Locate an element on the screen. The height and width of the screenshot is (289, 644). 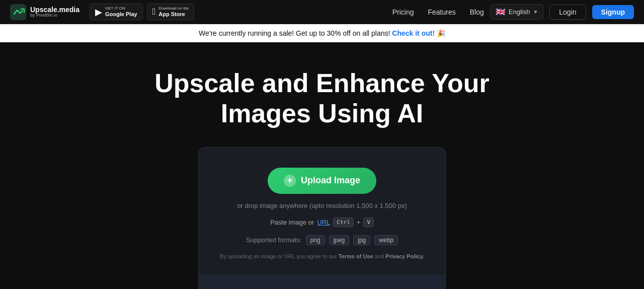
bulk-icon is located at coordinates (322, 288).